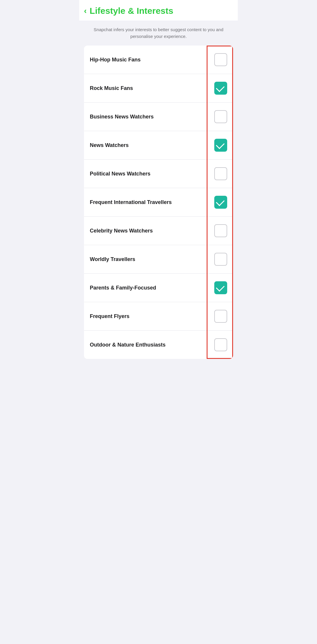  What do you see at coordinates (152, 316) in the screenshot?
I see `item-label-frequent-flyers: Frequent Flyers` at bounding box center [152, 316].